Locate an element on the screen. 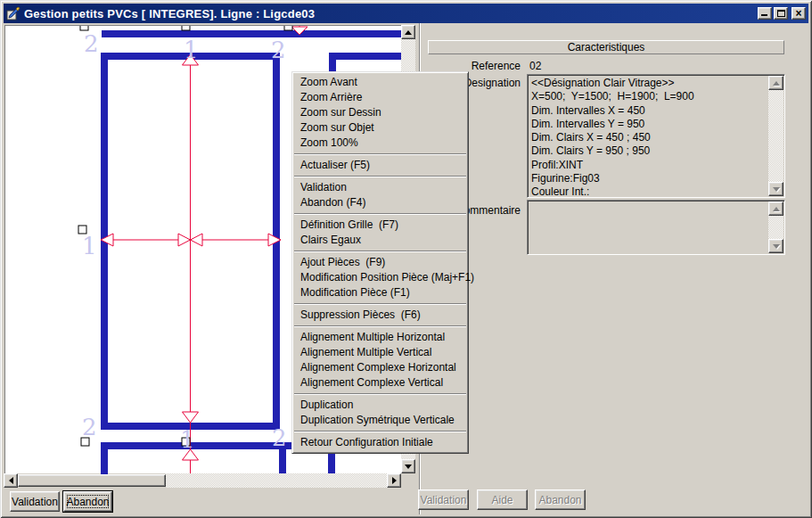 The image size is (812, 518). scroll-left-button is located at coordinates (11, 481).